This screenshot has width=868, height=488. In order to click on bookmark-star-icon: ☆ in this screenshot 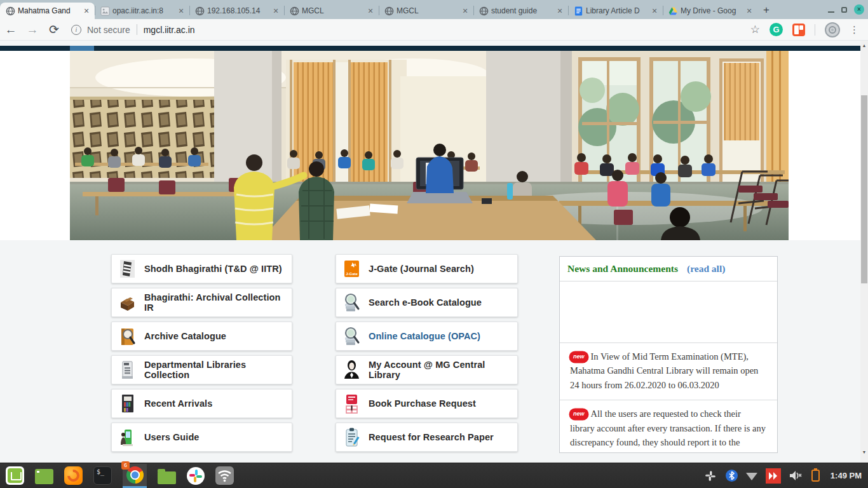, I will do `click(755, 29)`.